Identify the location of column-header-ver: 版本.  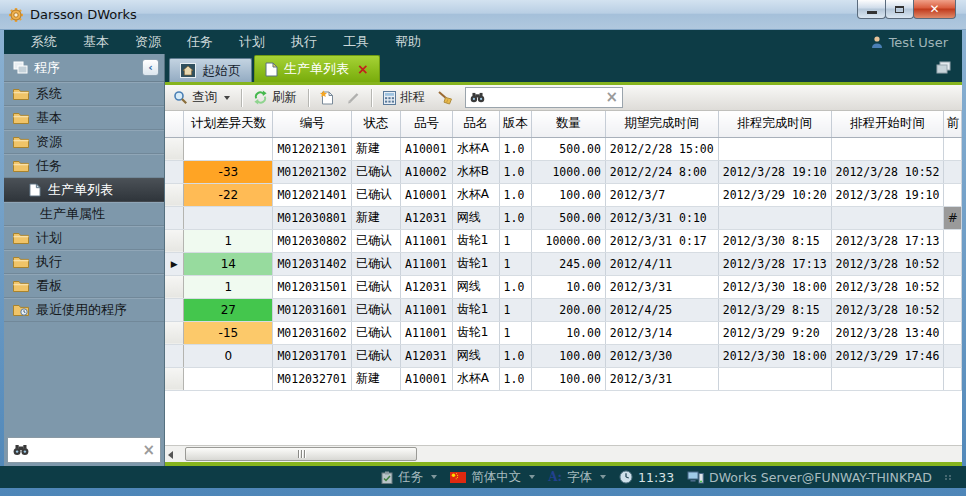
(516, 124).